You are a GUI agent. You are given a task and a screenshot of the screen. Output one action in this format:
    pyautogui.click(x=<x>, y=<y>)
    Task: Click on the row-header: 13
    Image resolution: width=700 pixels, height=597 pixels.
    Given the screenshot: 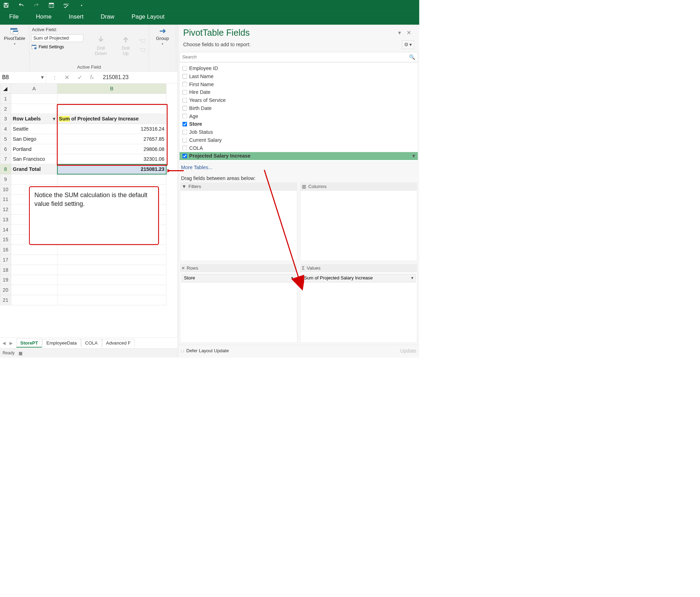 What is the action you would take?
    pyautogui.click(x=6, y=219)
    